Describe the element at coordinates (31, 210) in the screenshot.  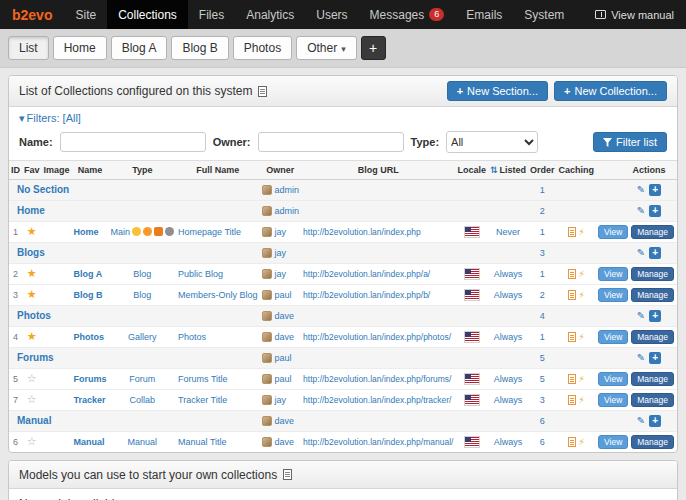
I see `section-name-link: Home` at that location.